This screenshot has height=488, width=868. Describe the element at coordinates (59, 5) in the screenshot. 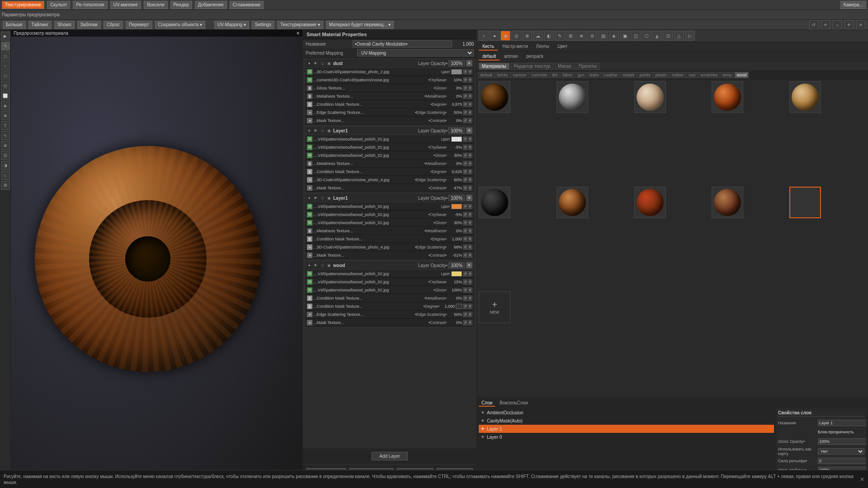

I see `sculpt-btn: Скульпт` at that location.